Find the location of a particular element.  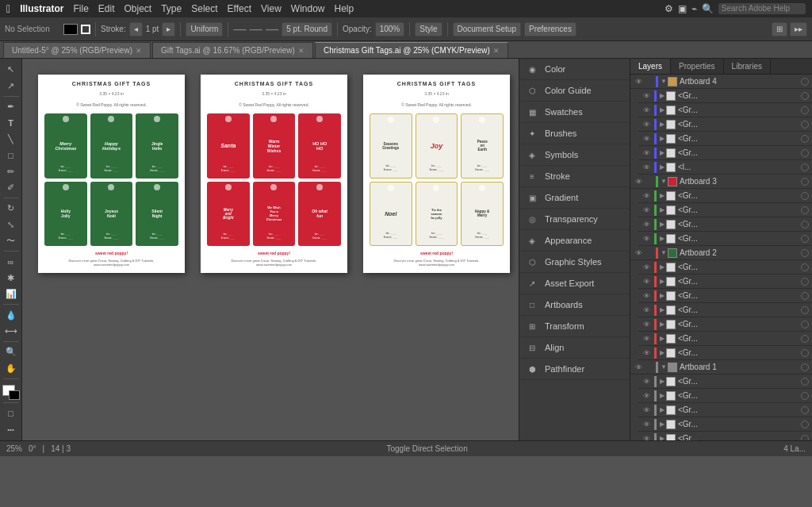

expand-ab2-gr1: ▶ is located at coordinates (662, 267).